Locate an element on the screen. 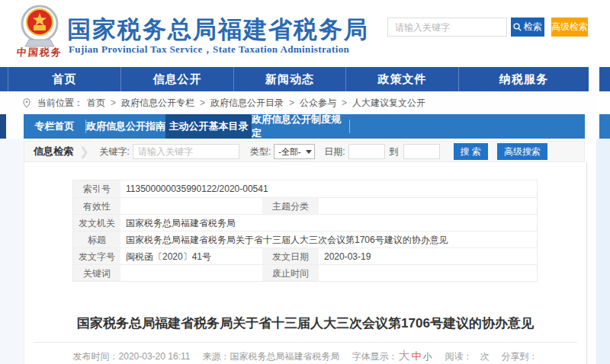 The width and height of the screenshot is (610, 364). font-size-small-button: 小 is located at coordinates (427, 356).